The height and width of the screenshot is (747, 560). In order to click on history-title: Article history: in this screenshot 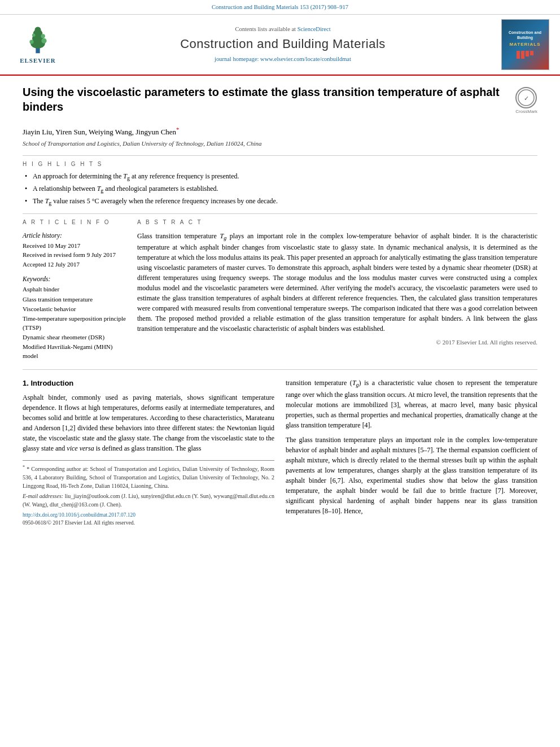, I will do `click(75, 235)`.